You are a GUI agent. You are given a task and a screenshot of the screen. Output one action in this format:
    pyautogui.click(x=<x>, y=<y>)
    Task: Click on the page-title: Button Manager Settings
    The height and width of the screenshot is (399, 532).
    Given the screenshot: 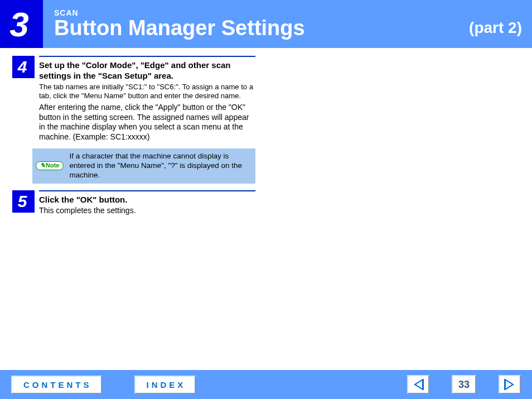 What is the action you would take?
    pyautogui.click(x=293, y=28)
    